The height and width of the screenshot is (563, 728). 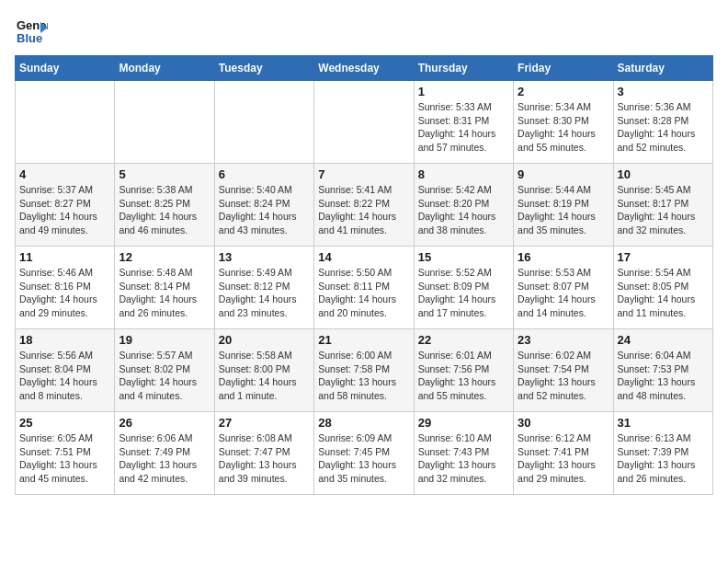 What do you see at coordinates (364, 288) in the screenshot?
I see `calendar-cell: 14Sunrise: 5:50 AM Sunset: 8:11 PM Dayli…` at bounding box center [364, 288].